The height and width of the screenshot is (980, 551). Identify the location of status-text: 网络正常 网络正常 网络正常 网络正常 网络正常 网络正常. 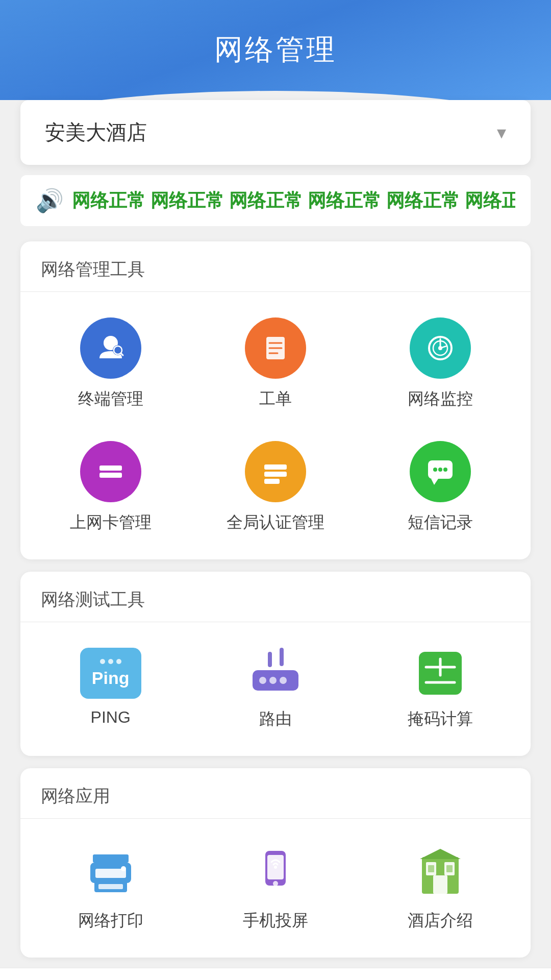
(294, 201).